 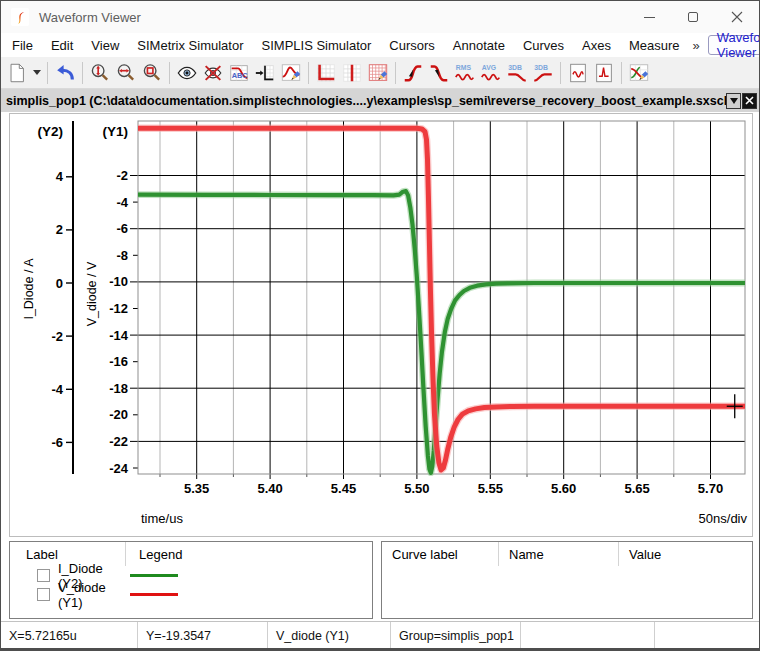 I want to click on rising-edge-button, so click(x=413, y=73).